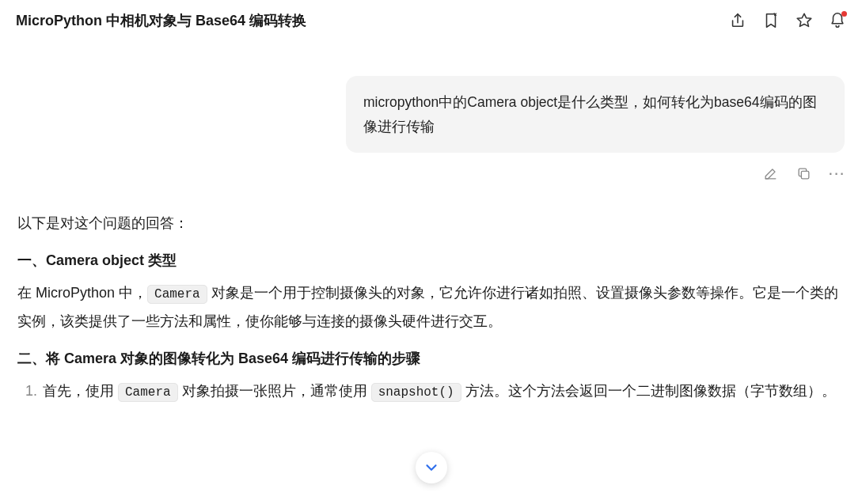 Image resolution: width=862 pixels, height=504 pixels. I want to click on user-message-bubble: micropython中的Camera object是什么类型，如何转化为bas…, so click(595, 114).